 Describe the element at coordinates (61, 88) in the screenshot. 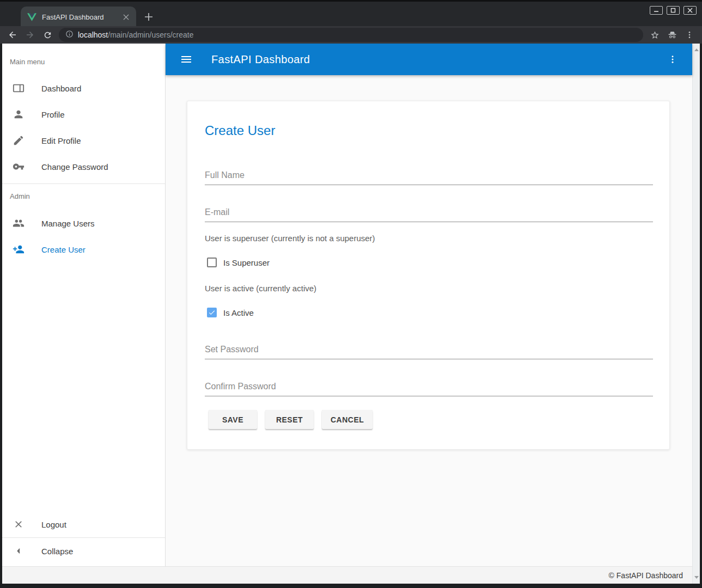

I see `sidebar-item-label: Dashboard` at that location.